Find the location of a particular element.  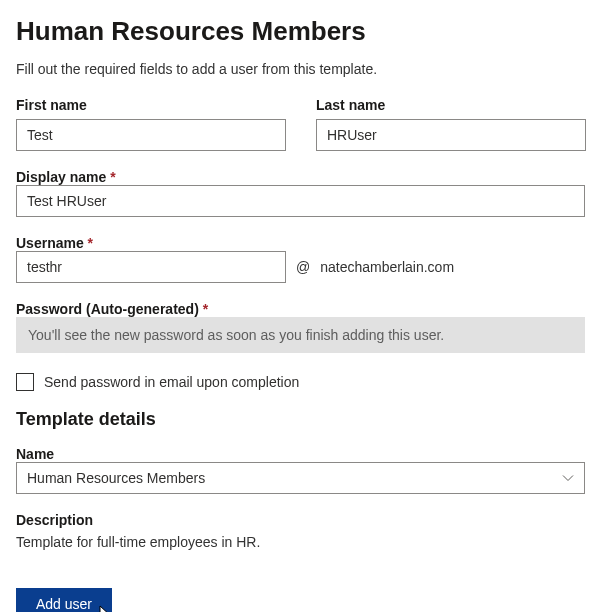

description-text: Template for full-time employees in HR. is located at coordinates (300, 542).